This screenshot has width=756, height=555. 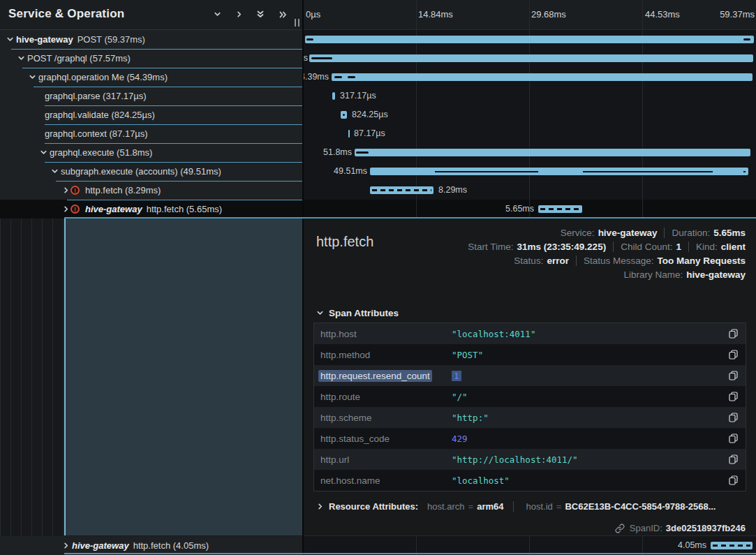 What do you see at coordinates (260, 14) in the screenshot?
I see `double-chevron-down-icon` at bounding box center [260, 14].